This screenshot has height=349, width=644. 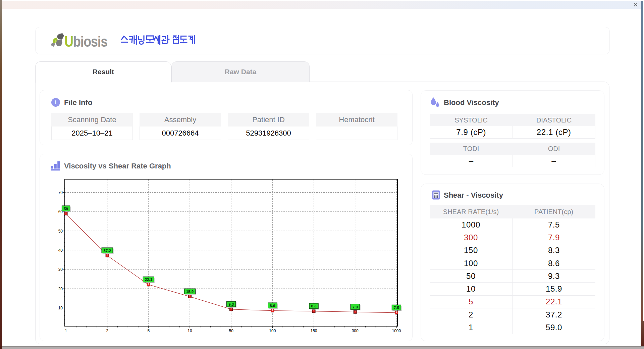 I want to click on svg-text: 15.9, so click(x=190, y=292).